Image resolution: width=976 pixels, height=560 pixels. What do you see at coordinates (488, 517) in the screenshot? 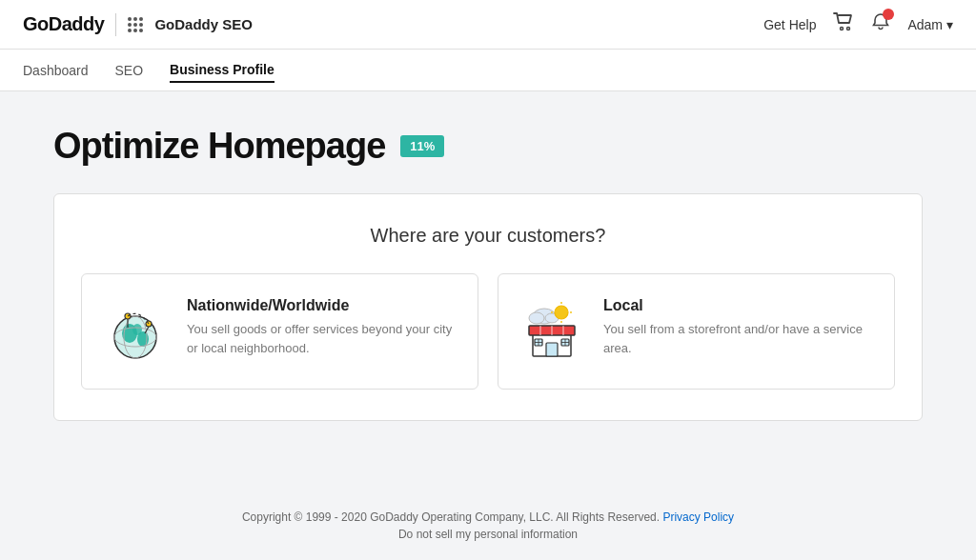
I see `footer-copyright: Copyright © 1999 - 2020 GoDaddy Operatin…` at bounding box center [488, 517].